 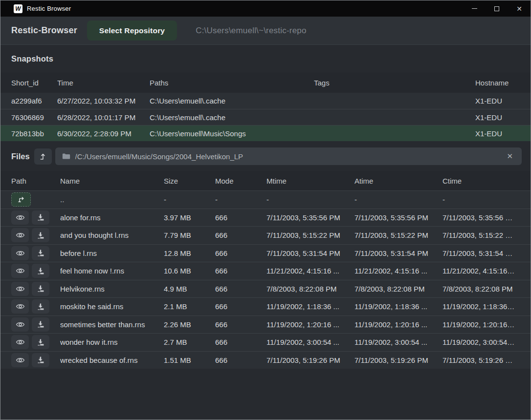 I want to click on file-size: 4.9 MB, so click(x=190, y=289).